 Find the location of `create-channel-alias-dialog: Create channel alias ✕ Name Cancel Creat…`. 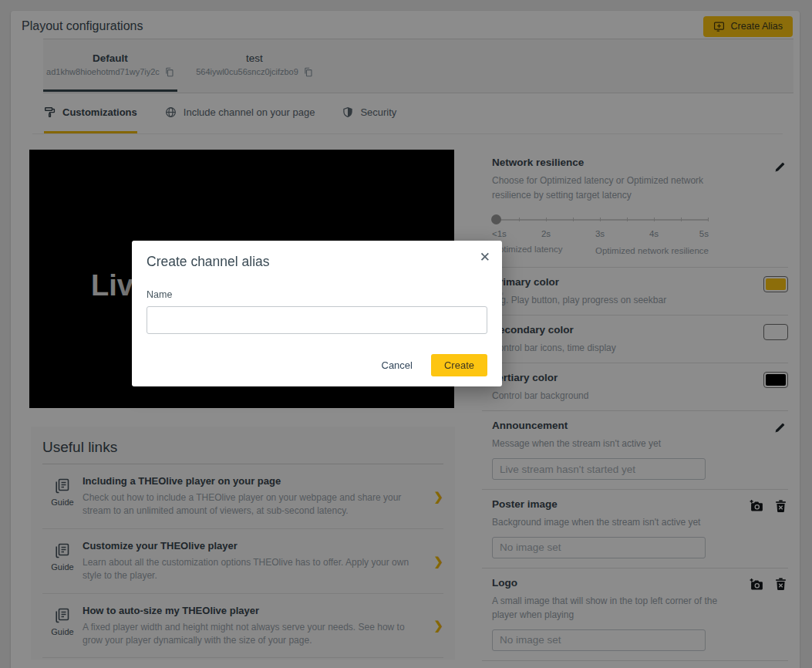

create-channel-alias-dialog: Create channel alias ✕ Name Cancel Creat… is located at coordinates (317, 313).